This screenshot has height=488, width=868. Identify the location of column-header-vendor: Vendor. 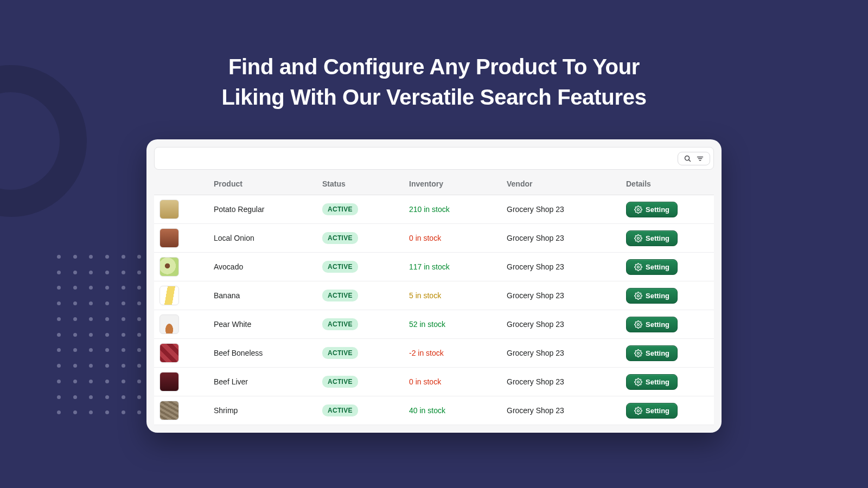
(566, 184).